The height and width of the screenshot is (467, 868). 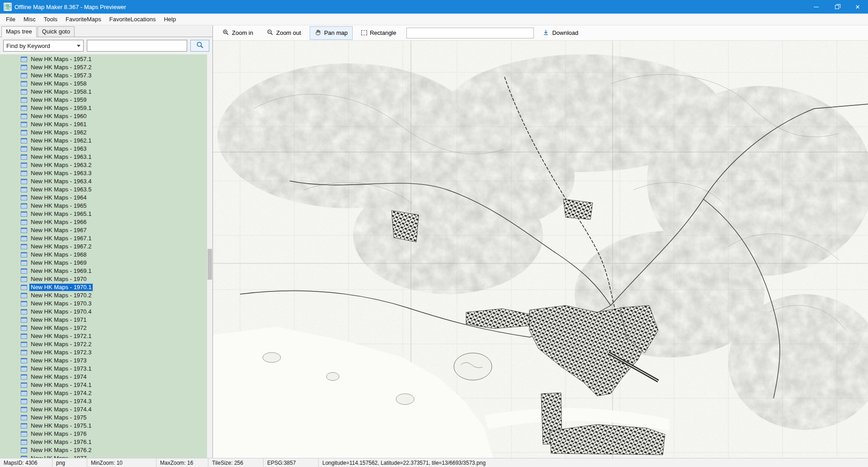 I want to click on find-mode-dropdown: Find by Keyword, so click(x=43, y=46).